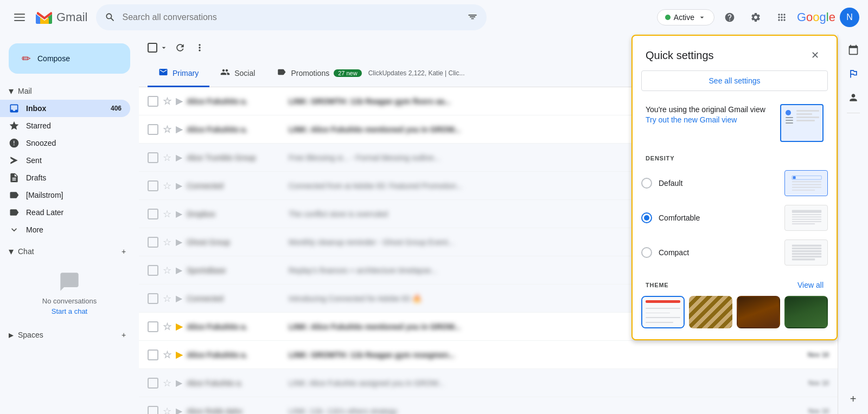  Describe the element at coordinates (853, 399) in the screenshot. I see `add-addon-icon: +` at that location.